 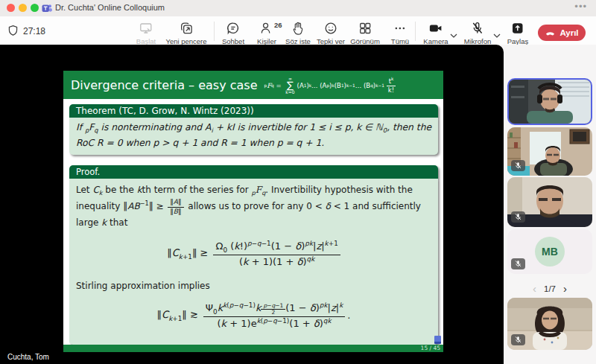 What do you see at coordinates (47, 10) in the screenshot?
I see `teams-logo-icon` at bounding box center [47, 10].